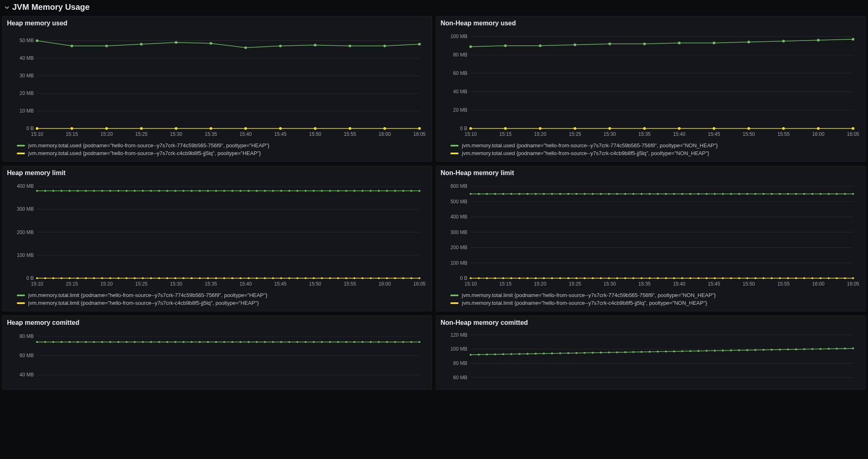  I want to click on legend: jvm.memory.total.used {podname="hello-fr…, so click(651, 148).